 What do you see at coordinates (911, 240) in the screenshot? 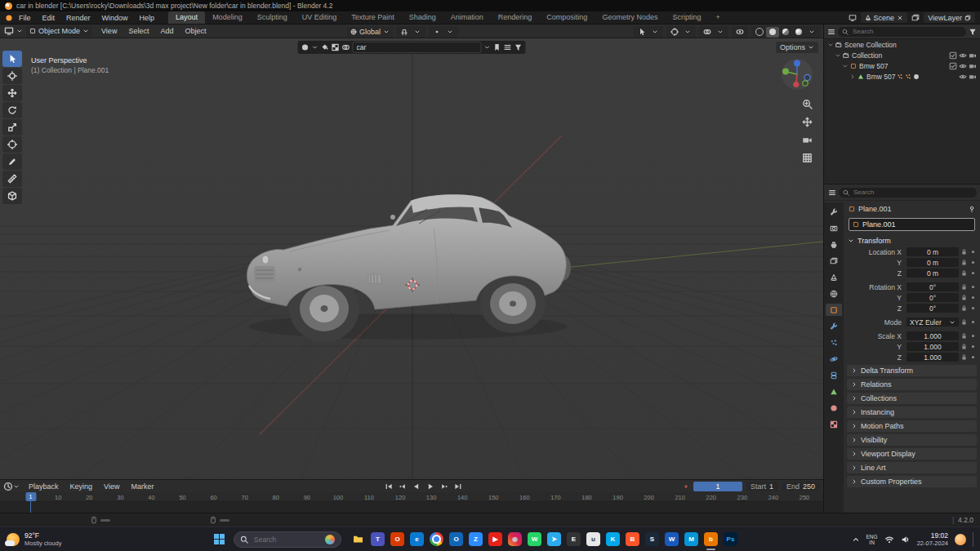
I see `transform-panel-header: Transform` at bounding box center [911, 240].